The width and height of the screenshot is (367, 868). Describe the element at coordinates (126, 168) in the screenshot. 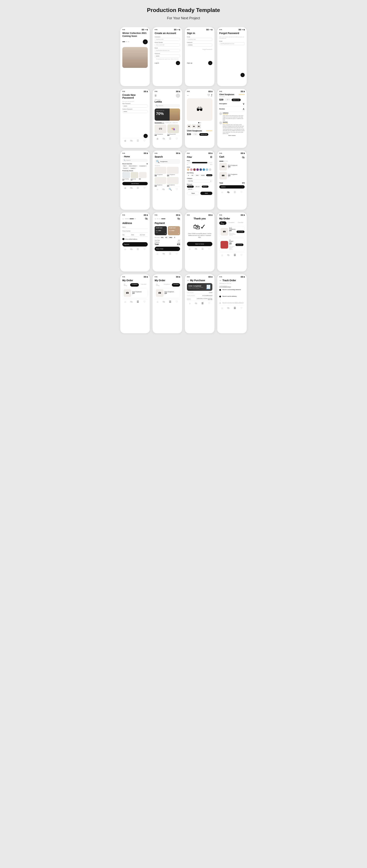

I see `tag-dresses: Dresses ×` at that location.